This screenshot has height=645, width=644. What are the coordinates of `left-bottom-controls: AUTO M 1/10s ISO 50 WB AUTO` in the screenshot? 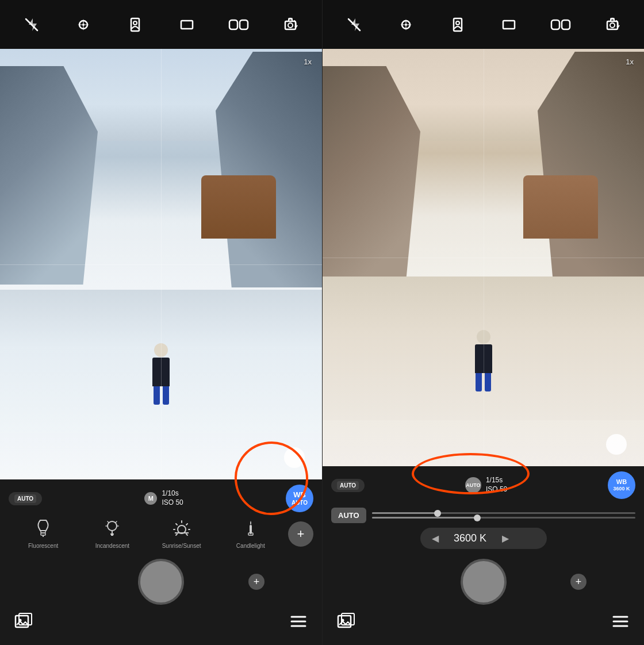 It's located at (161, 562).